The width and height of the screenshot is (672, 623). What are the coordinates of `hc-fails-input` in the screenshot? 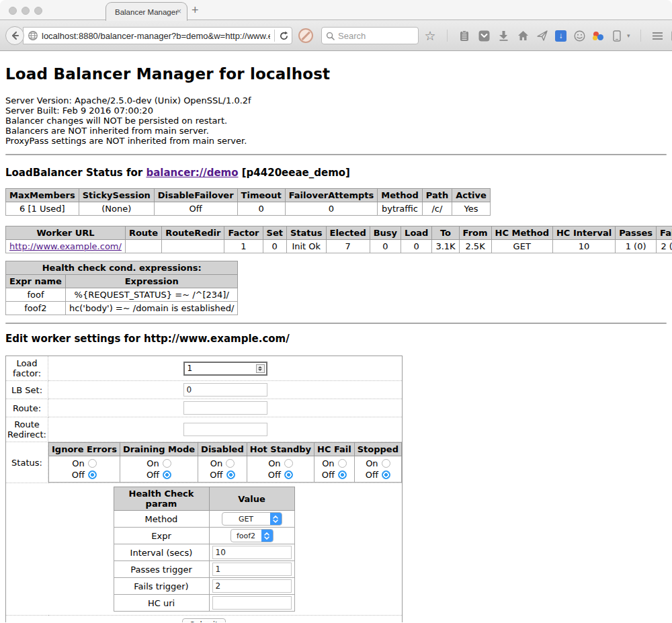 It's located at (252, 586).